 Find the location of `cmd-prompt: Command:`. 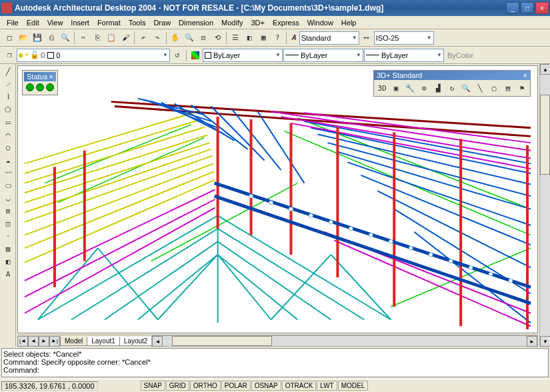

cmd-prompt: Command: is located at coordinates (275, 370).